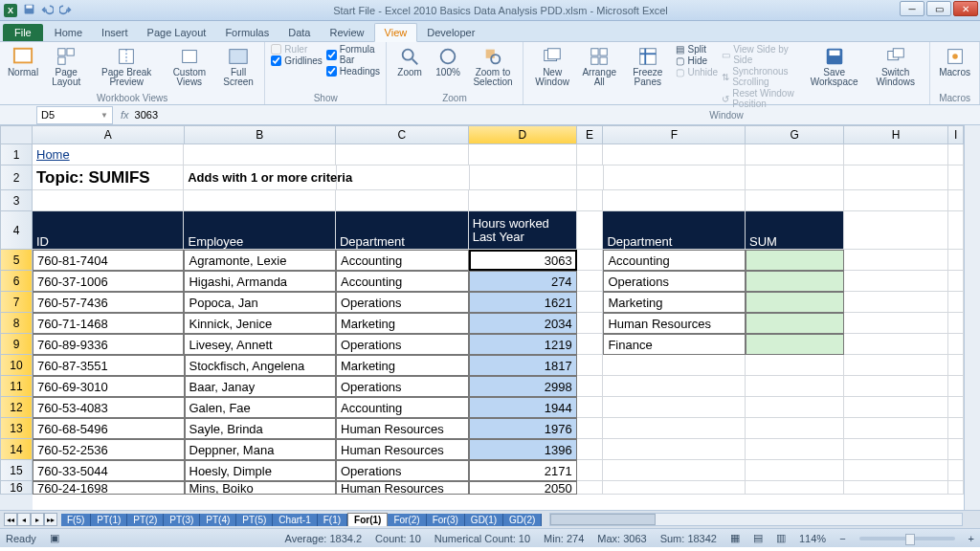 This screenshot has height=551, width=980. What do you see at coordinates (182, 520) in the screenshot?
I see `sheet-tab: PT(3)` at bounding box center [182, 520].